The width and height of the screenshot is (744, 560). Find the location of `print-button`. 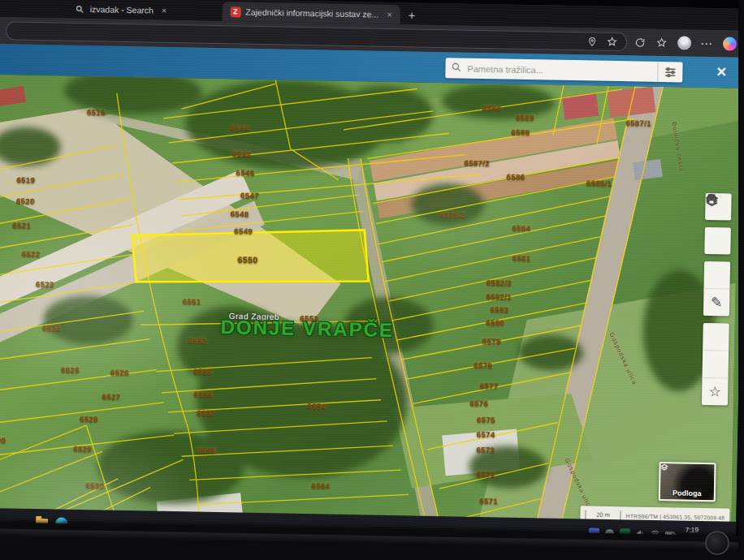

print-button is located at coordinates (716, 364).